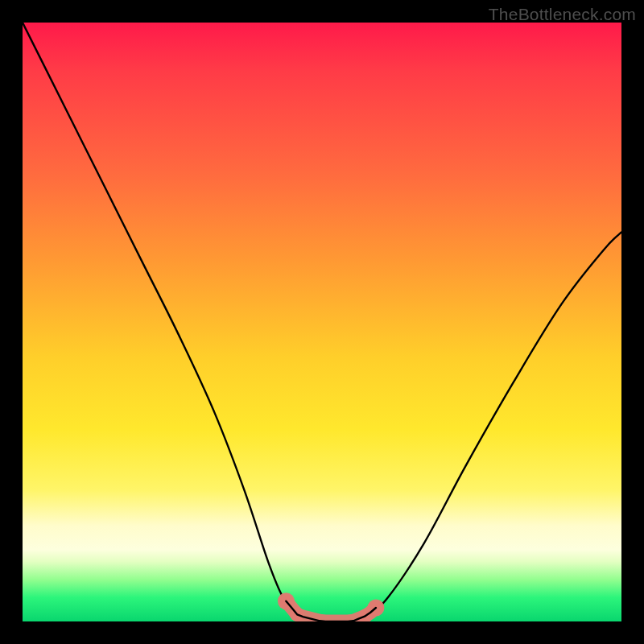 Image resolution: width=644 pixels, height=644 pixels. I want to click on flat-marker, so click(332, 607).